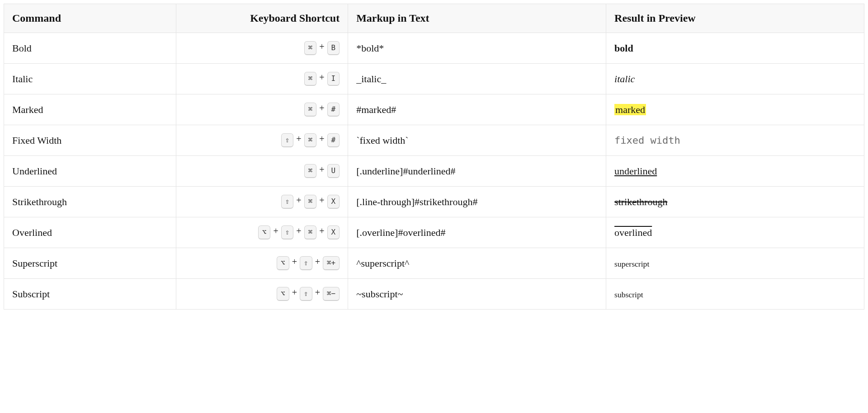 Image resolution: width=868 pixels, height=413 pixels. Describe the element at coordinates (735, 141) in the screenshot. I see `result-cell: fixed width` at that location.